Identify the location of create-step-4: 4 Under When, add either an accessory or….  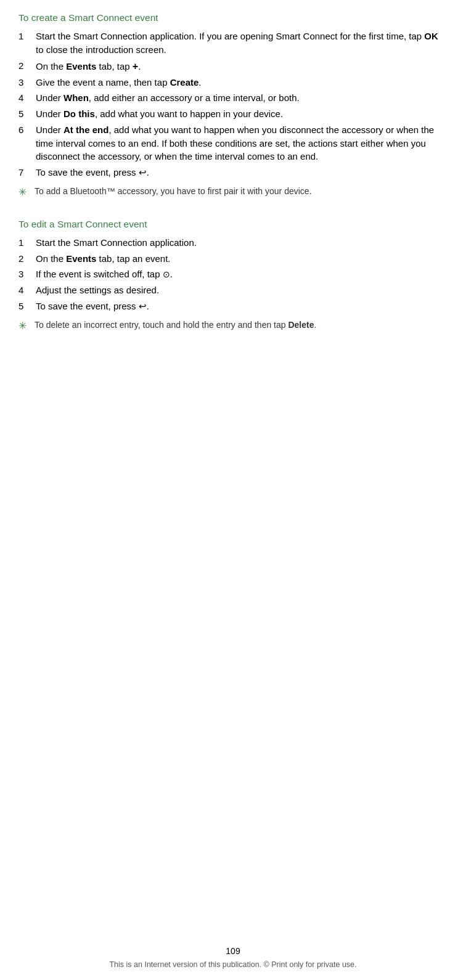
(233, 98).